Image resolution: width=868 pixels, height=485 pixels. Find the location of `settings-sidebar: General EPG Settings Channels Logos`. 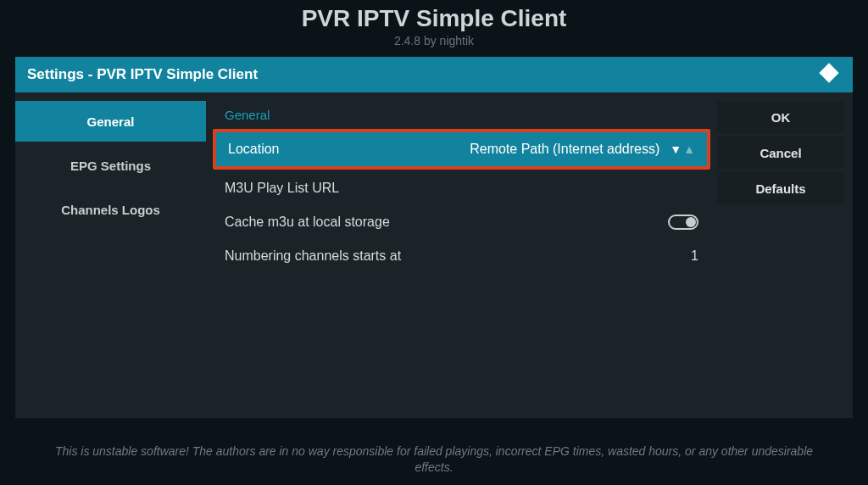

settings-sidebar: General EPG Settings Channels Logos is located at coordinates (110, 259).